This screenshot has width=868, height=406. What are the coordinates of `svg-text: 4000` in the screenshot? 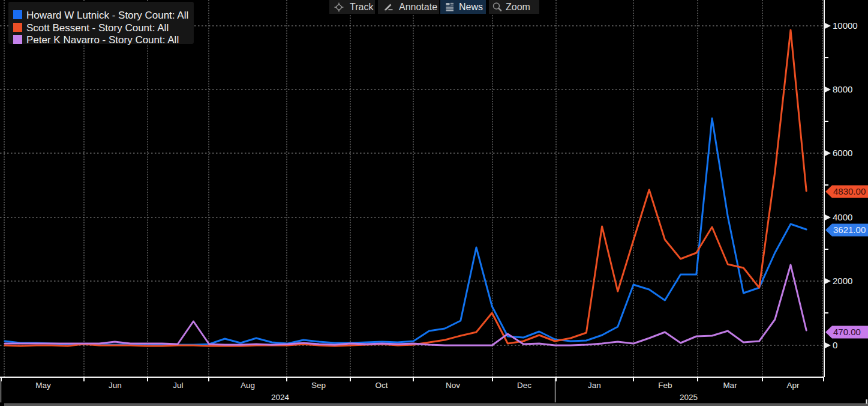 It's located at (842, 217).